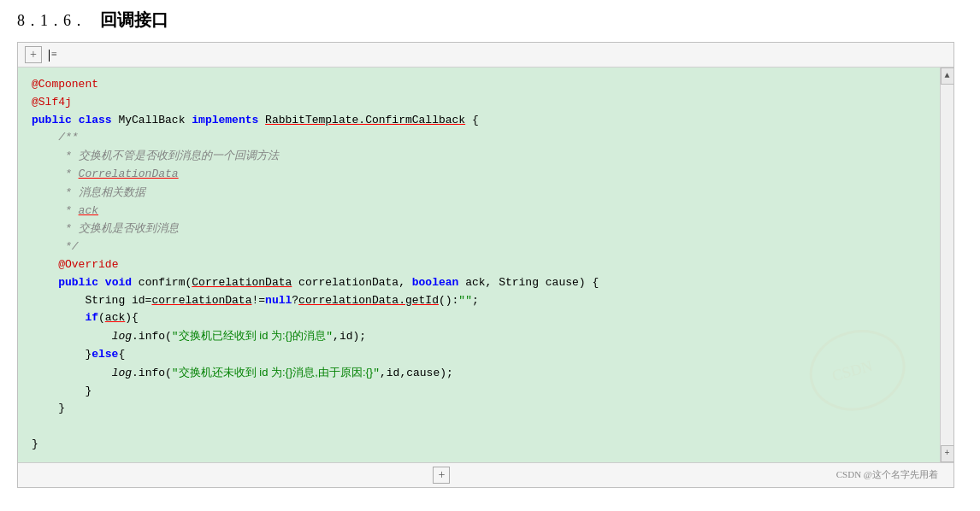 This screenshot has height=511, width=980. What do you see at coordinates (486, 103) in the screenshot?
I see `code-line-2: @Slf4j` at bounding box center [486, 103].